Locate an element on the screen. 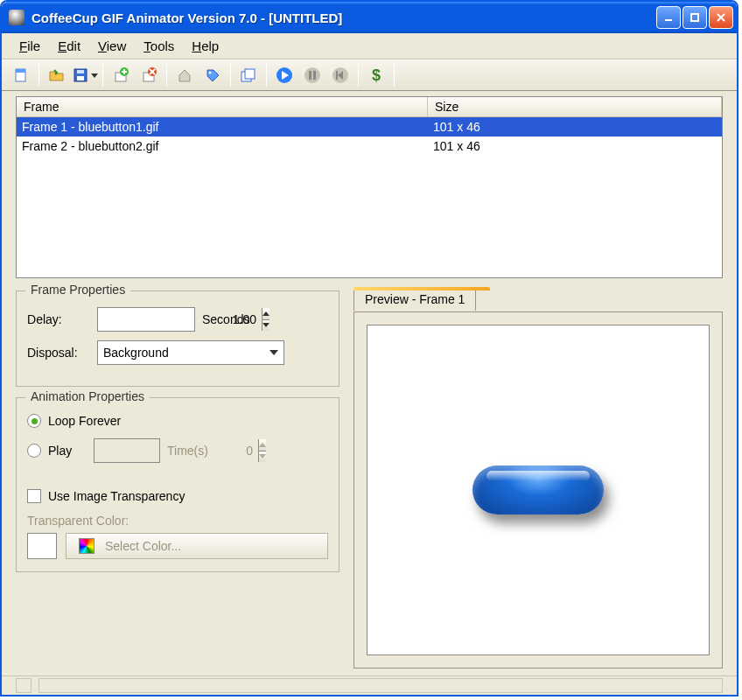  minimize-button is located at coordinates (668, 18).